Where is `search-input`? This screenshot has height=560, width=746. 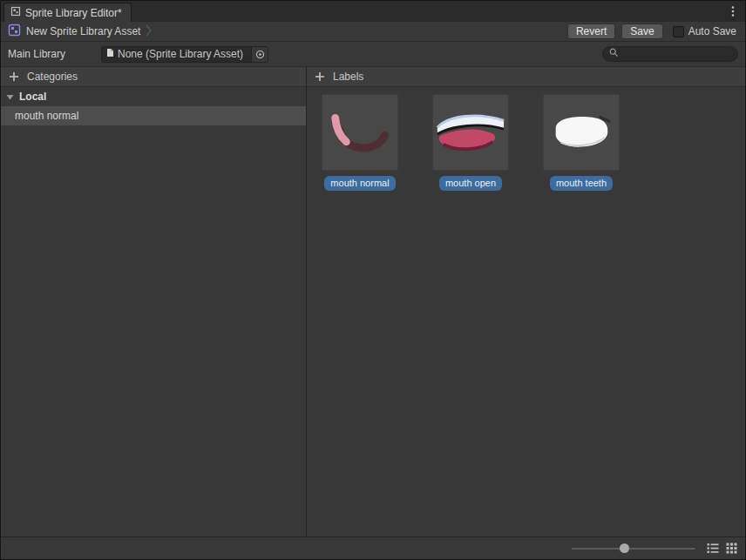 search-input is located at coordinates (676, 54).